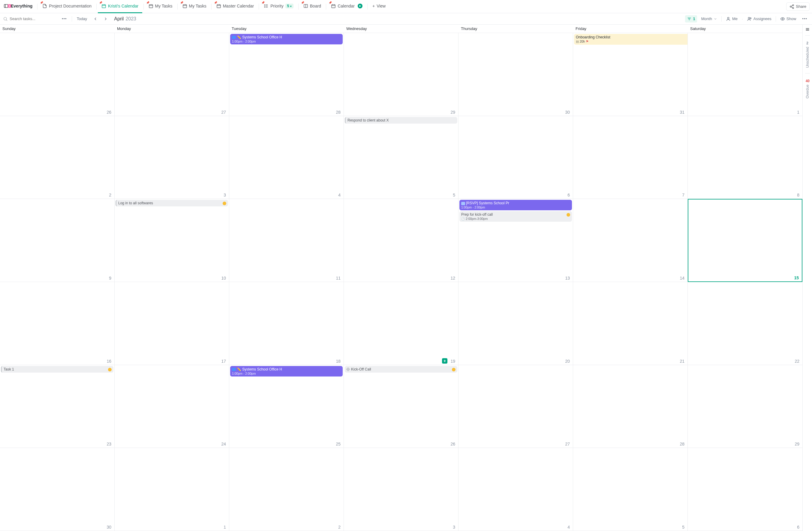 The width and height of the screenshot is (812, 531). Describe the element at coordinates (106, 19) in the screenshot. I see `next-month-button` at that location.